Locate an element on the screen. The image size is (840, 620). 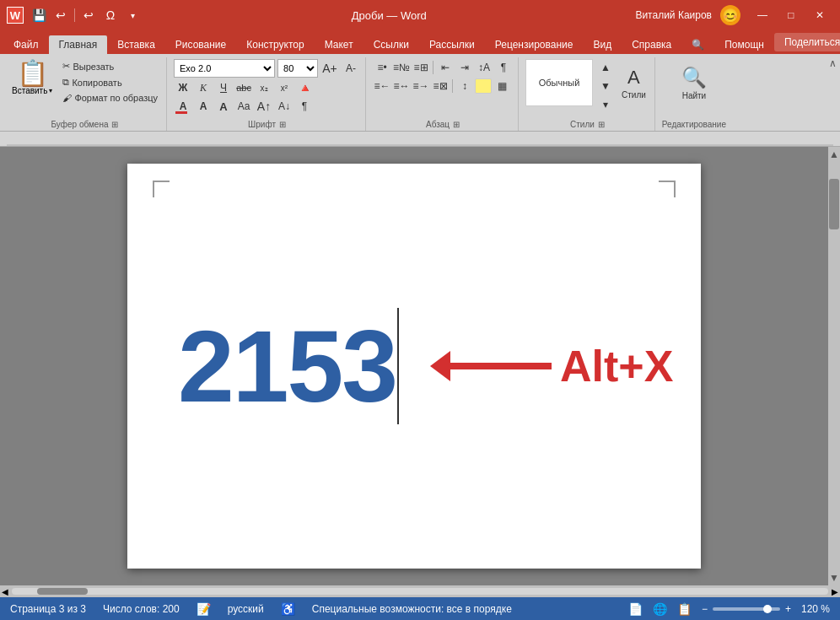
font-expand-icon: ⊞ is located at coordinates (283, 125).